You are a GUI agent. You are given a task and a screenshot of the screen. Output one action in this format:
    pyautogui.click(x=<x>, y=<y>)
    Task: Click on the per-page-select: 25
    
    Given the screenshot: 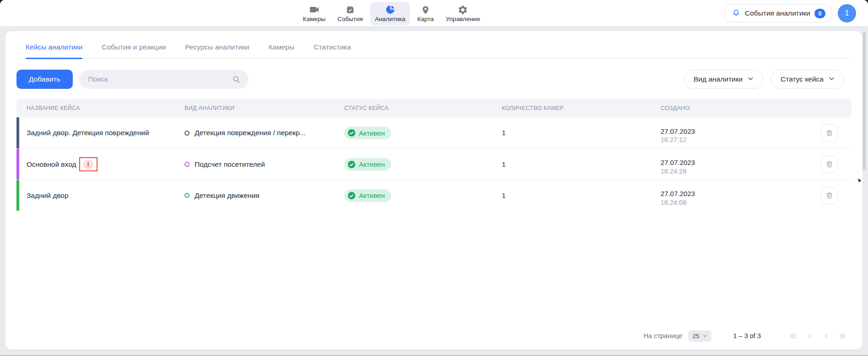 What is the action you would take?
    pyautogui.click(x=700, y=336)
    